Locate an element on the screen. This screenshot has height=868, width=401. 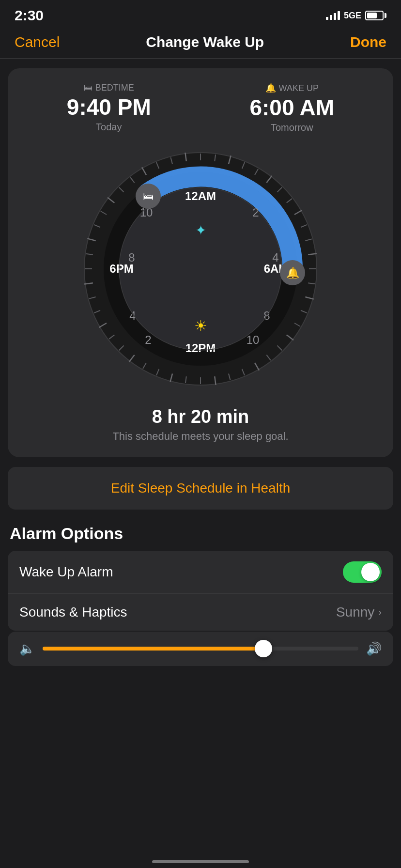
battery-icon is located at coordinates (376, 16).